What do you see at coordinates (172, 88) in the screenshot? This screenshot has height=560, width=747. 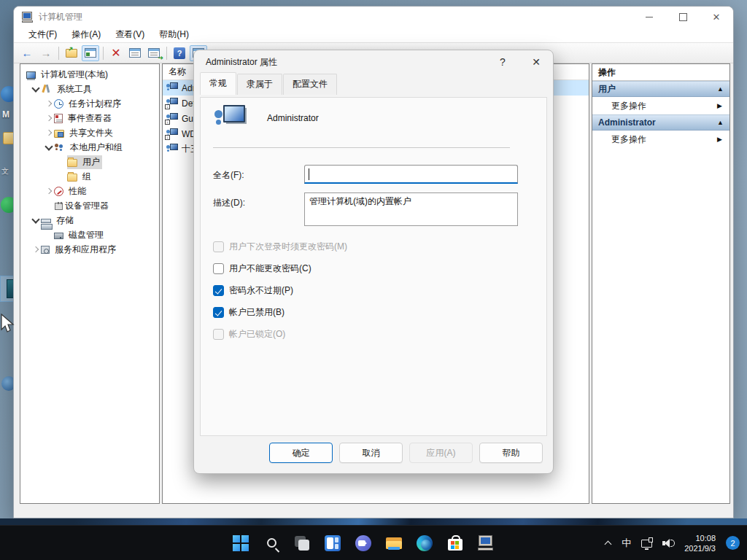 I see `user-icon` at bounding box center [172, 88].